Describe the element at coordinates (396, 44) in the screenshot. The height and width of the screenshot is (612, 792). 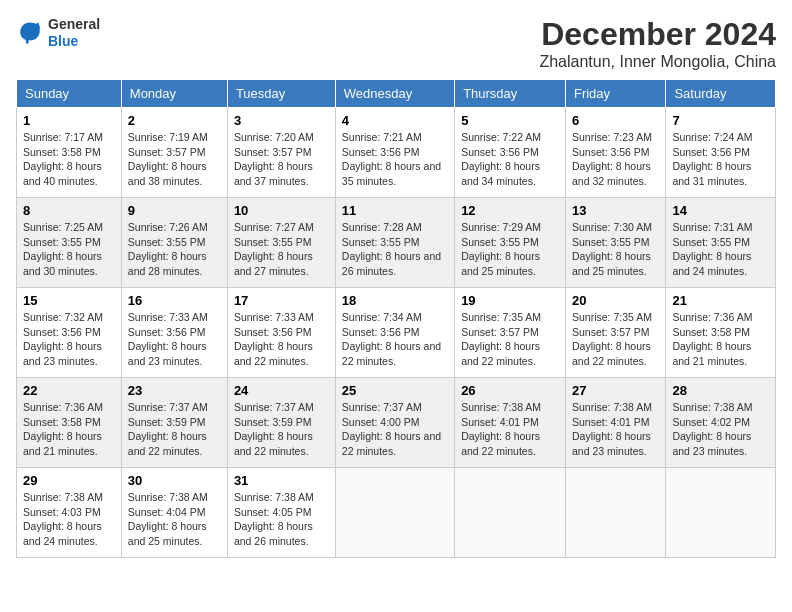
I see `header: General Blue December 2024 Zhalantun, In…` at that location.